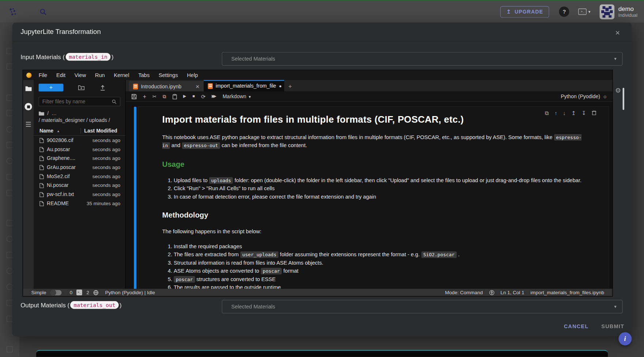 The width and height of the screenshot is (644, 357). I want to click on kernels-count: 2, so click(88, 292).